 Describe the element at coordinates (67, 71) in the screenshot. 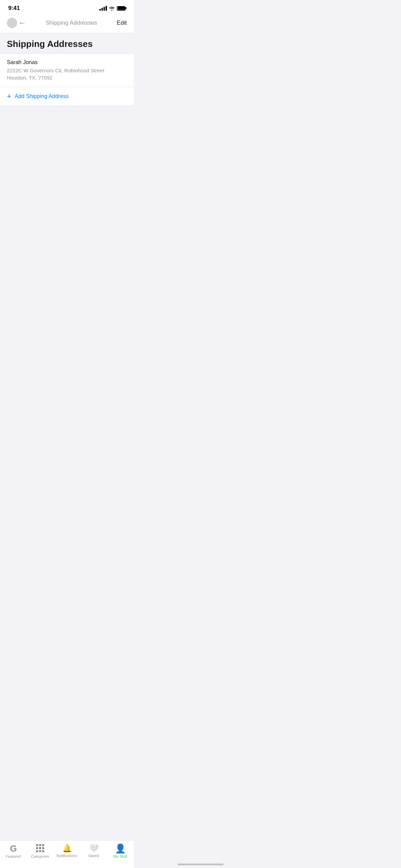

I see `address-item: Sarah Jonas 2222C W Governors Cir, Robin…` at that location.